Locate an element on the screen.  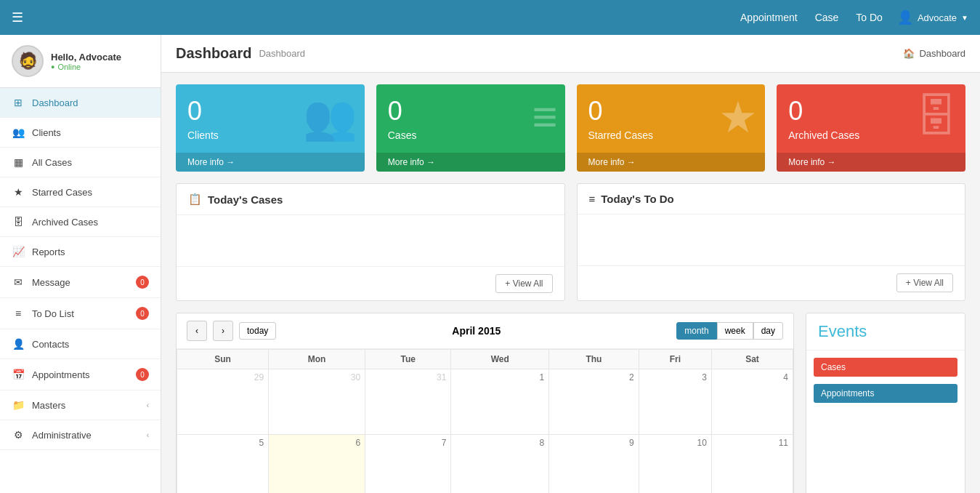
event-item-cases: Cases is located at coordinates (886, 367).